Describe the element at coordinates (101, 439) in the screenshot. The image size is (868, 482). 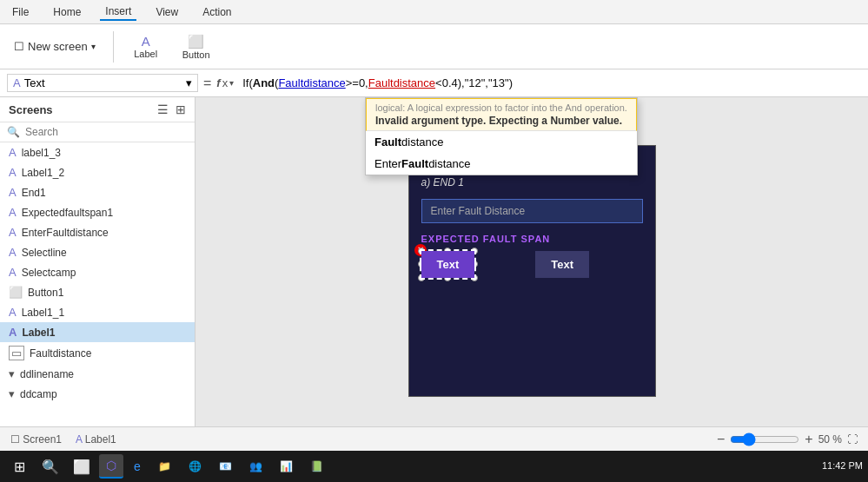
I see `label-name: Label1` at that location.